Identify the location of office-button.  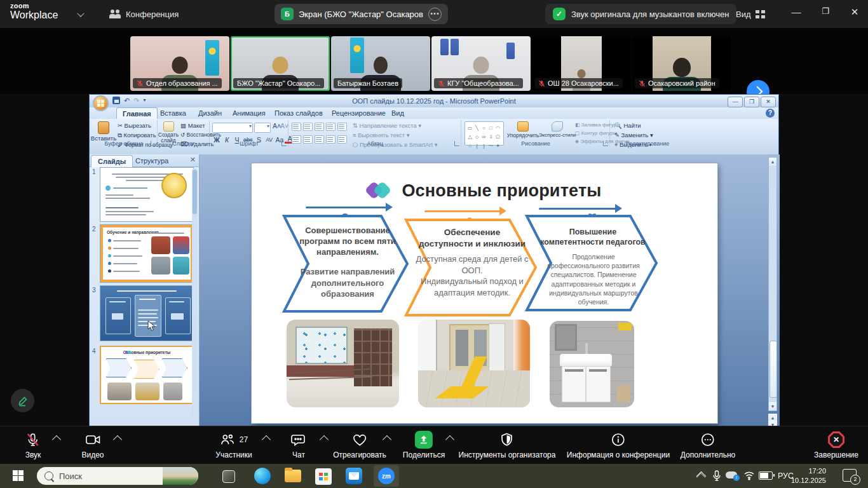
(100, 103).